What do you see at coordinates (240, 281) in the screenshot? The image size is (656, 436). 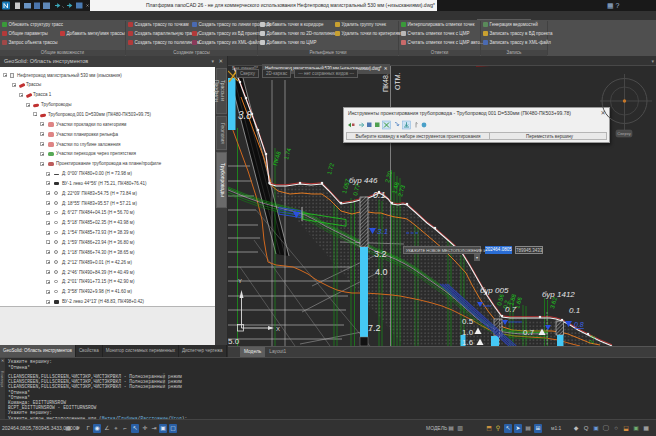 I see `svg-text: Y` at bounding box center [240, 281].